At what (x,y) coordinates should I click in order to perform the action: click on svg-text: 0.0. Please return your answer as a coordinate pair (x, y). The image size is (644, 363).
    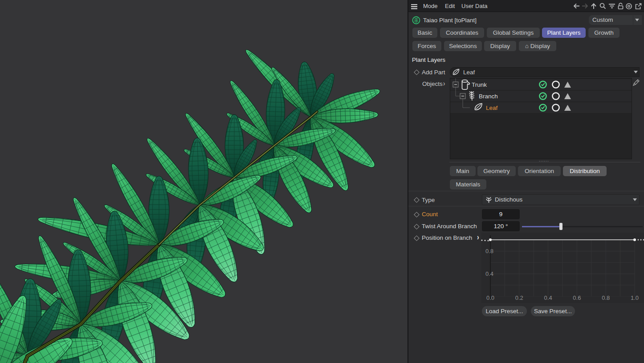
    Looking at the image, I should click on (490, 298).